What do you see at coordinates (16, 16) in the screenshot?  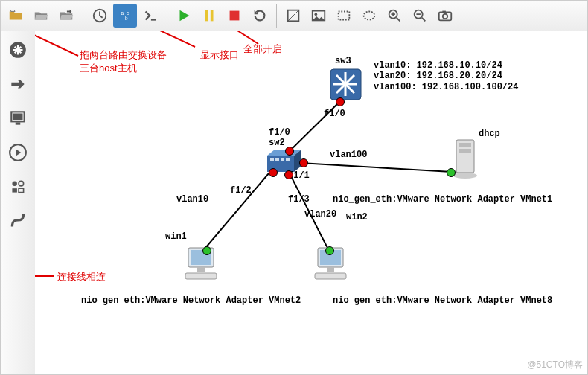 I see `new-project-button` at bounding box center [16, 16].